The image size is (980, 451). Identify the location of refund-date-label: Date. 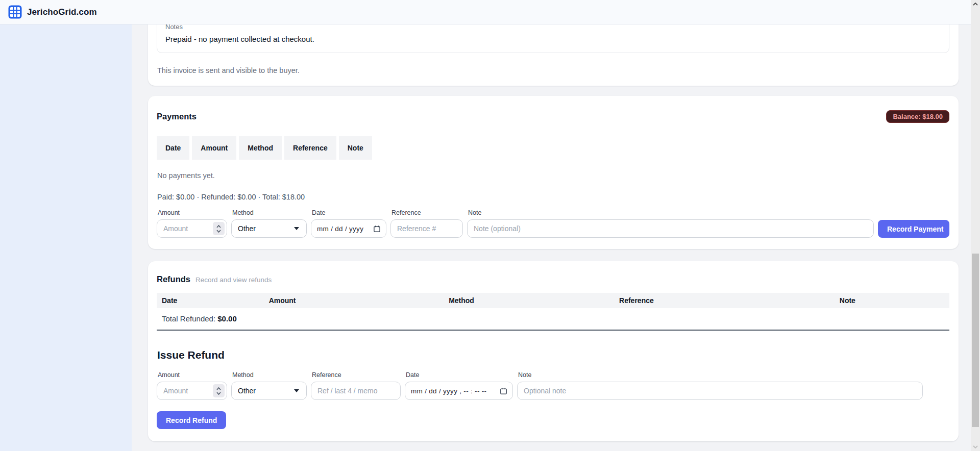
(459, 375).